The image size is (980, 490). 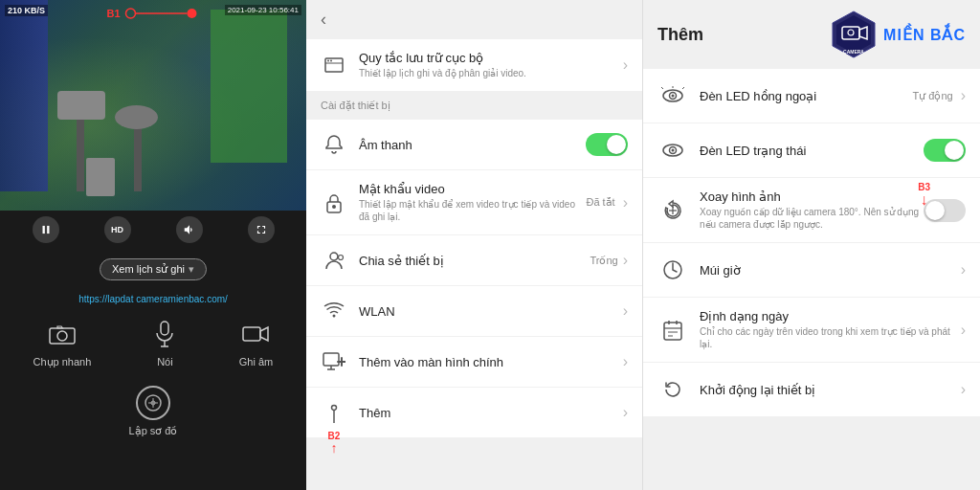 I want to click on them-title: Thêm, so click(x=491, y=413).